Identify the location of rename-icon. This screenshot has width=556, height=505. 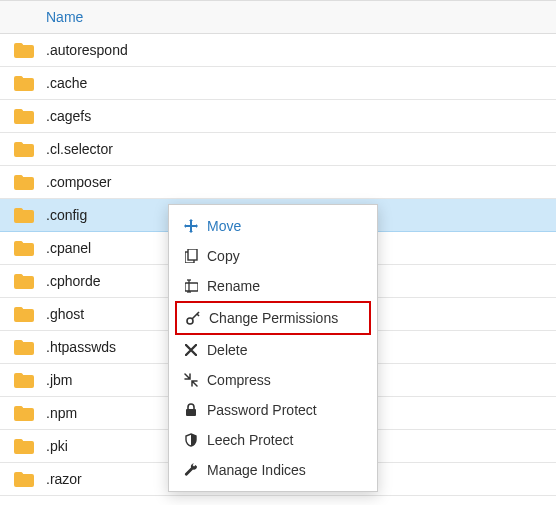
(191, 286).